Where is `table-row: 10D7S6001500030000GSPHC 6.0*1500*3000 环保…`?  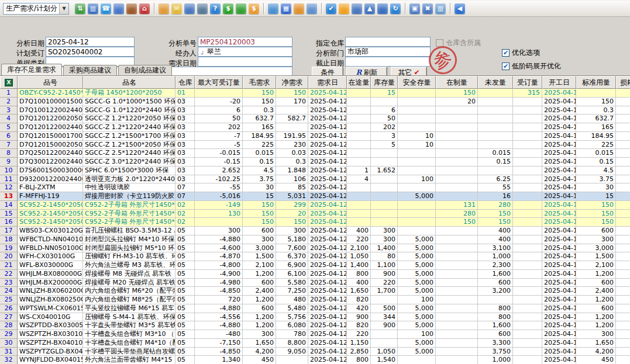 table-row: 10D7S6001500030000GSPHC 6.0*1500*3000 环保… is located at coordinates (315, 171).